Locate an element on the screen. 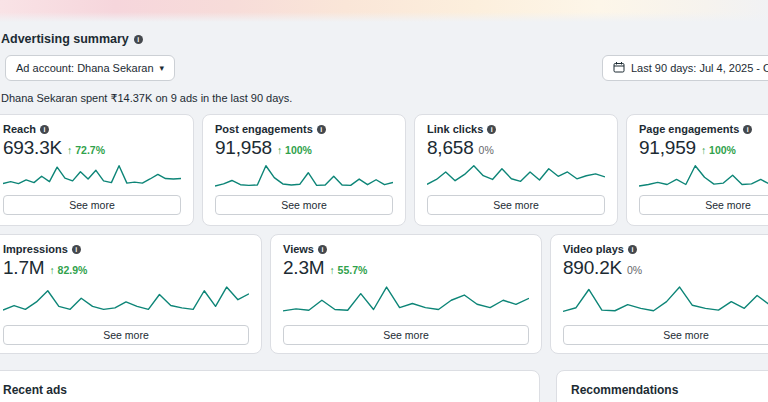 Image resolution: width=768 pixels, height=402 pixels. stat-value: 693.3K is located at coordinates (32, 148).